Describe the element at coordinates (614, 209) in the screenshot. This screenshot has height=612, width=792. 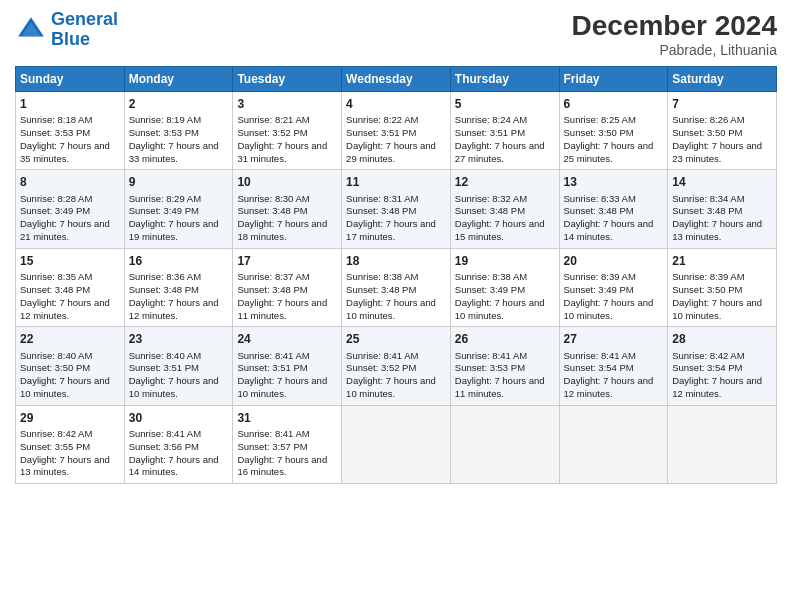
I see `calendar-cell: 13Sunrise: 8:33 AMSunset: 3:48 PMDayligh…` at that location.